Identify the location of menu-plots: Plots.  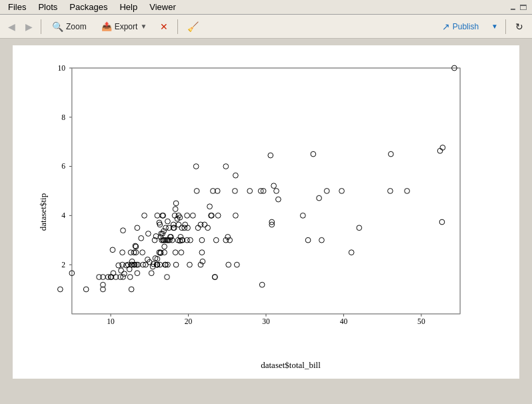
(48, 7).